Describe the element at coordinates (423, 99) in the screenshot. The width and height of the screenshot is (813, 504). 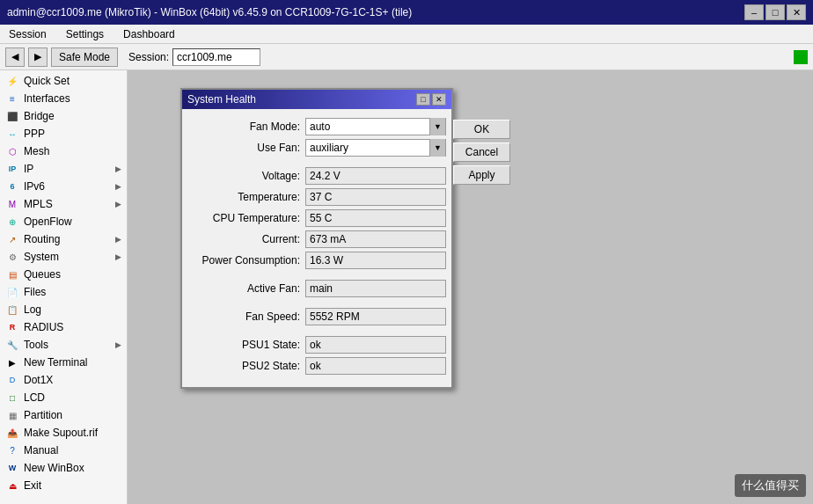
I see `dialog-minimize-button: □` at that location.